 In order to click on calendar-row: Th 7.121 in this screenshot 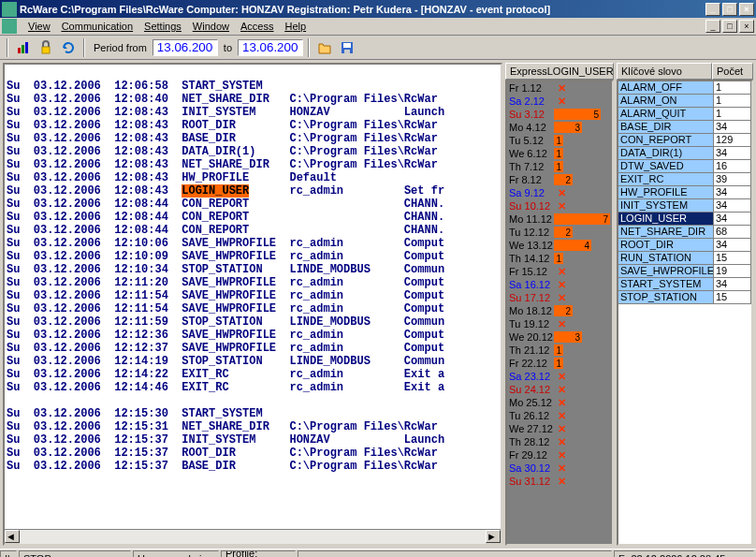, I will do `click(560, 167)`.